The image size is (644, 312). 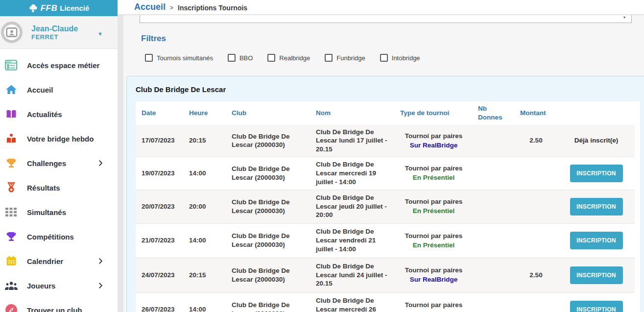 I want to click on cell-montant: 2.50, so click(x=536, y=141).